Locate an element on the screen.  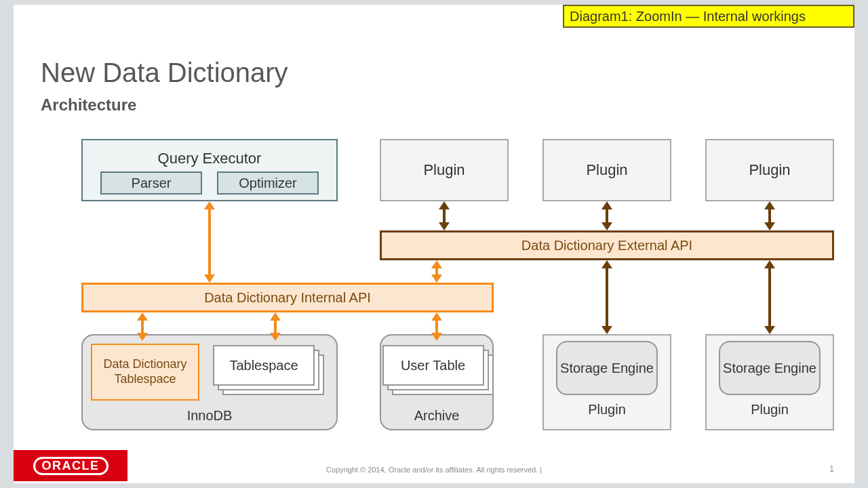
user-table-card: User Table is located at coordinates (433, 365).